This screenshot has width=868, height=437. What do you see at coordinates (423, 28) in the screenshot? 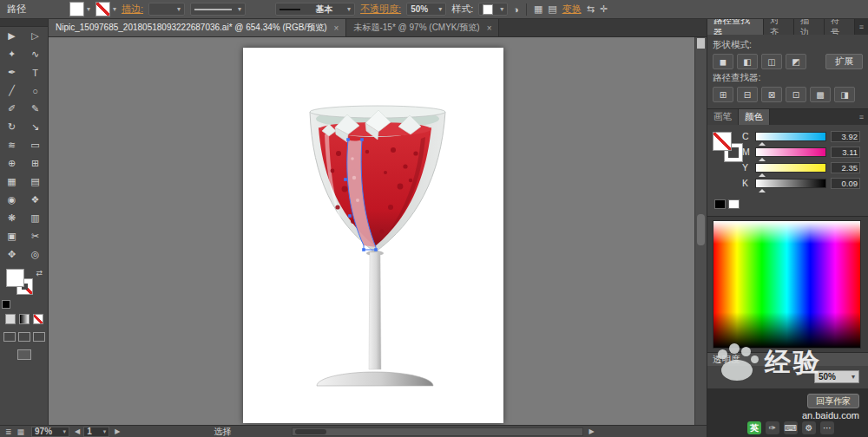
I see `document-tab-untitled: 未标题-15* @ 97% (CMYK/预览) ×` at bounding box center [423, 28].